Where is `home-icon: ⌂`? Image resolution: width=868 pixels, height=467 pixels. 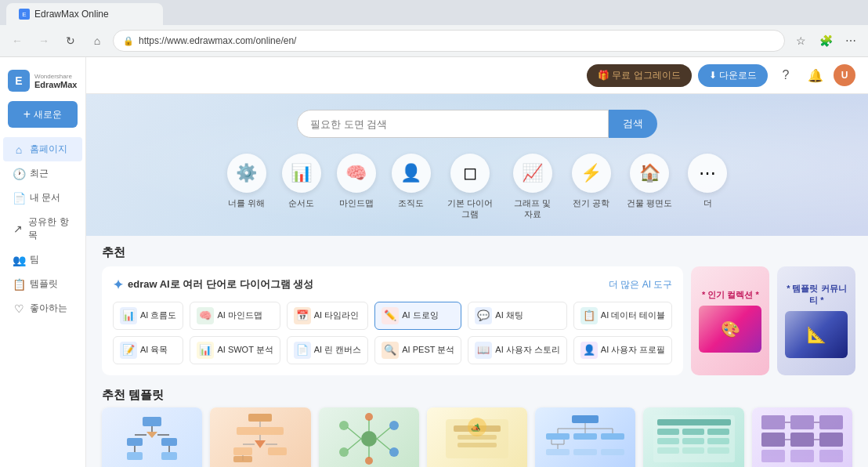 home-icon: ⌂ is located at coordinates (19, 150).